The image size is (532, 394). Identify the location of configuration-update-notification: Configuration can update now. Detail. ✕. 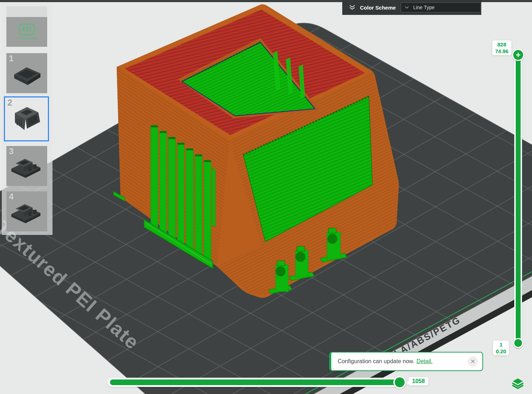
(406, 361).